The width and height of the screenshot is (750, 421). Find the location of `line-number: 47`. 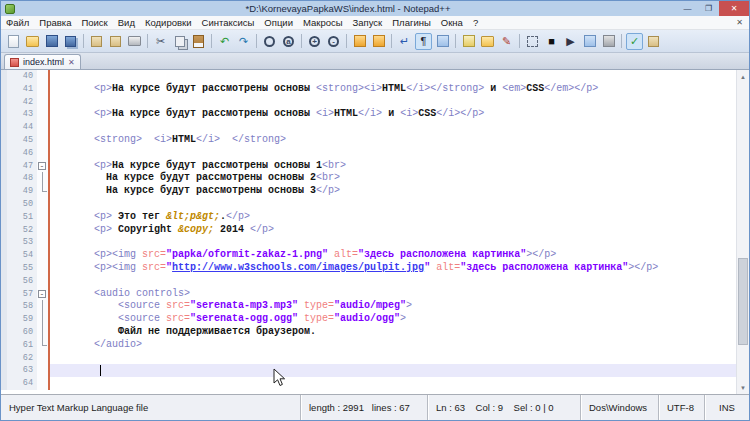

line-number: 47 is located at coordinates (22, 166).